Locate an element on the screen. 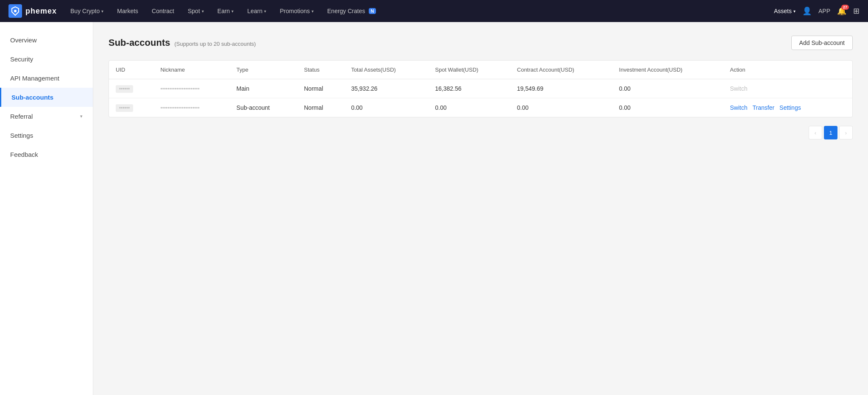  pagination-next: › is located at coordinates (846, 133).